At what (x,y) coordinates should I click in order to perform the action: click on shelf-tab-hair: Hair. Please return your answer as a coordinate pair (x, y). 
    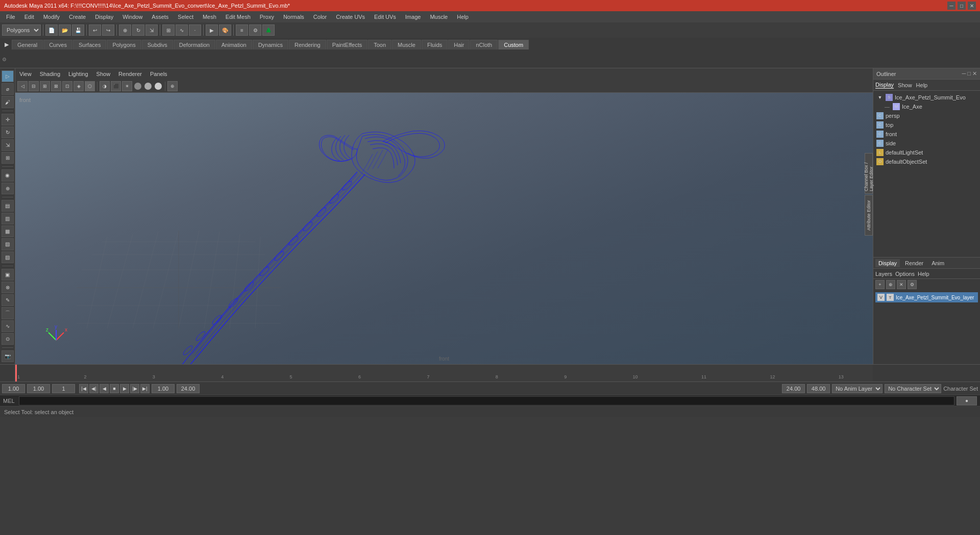
    Looking at the image, I should click on (459, 45).